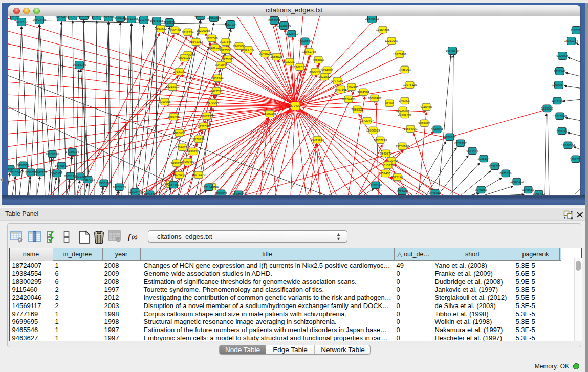 Image resolution: width=588 pixels, height=372 pixels. Describe the element at coordinates (374, 130) in the screenshot. I see `svg-text: 10688609` at that location.